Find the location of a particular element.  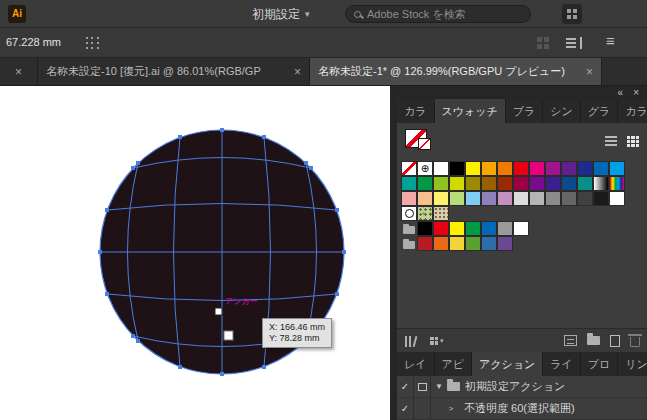

document-tab-partial: × is located at coordinates (19, 72).